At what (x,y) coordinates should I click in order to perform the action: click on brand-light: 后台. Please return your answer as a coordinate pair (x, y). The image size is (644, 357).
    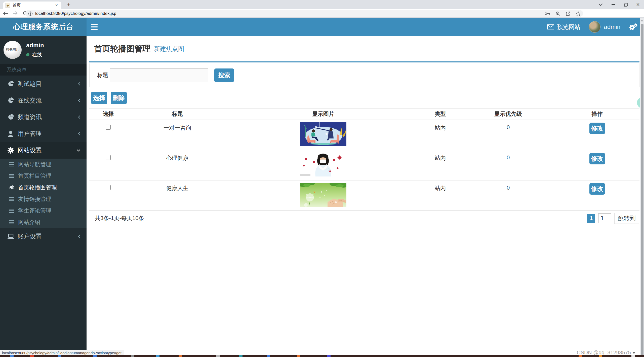
    Looking at the image, I should click on (66, 27).